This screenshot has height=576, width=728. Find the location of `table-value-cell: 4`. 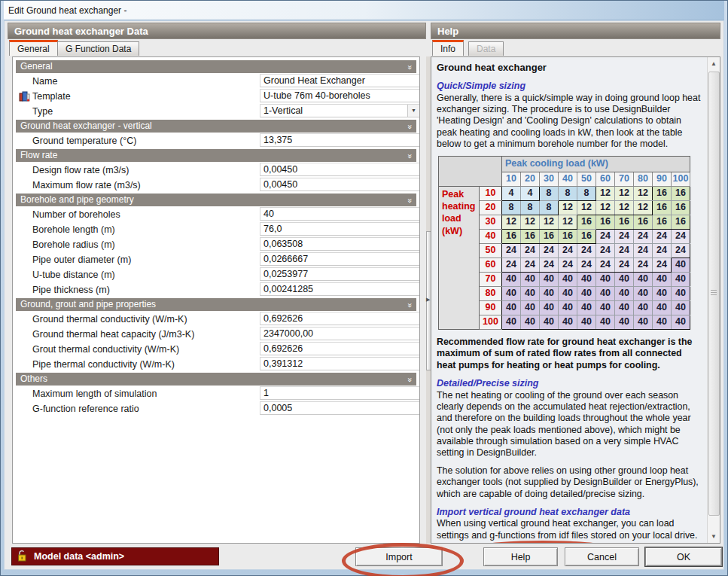

table-value-cell: 4 is located at coordinates (530, 193).